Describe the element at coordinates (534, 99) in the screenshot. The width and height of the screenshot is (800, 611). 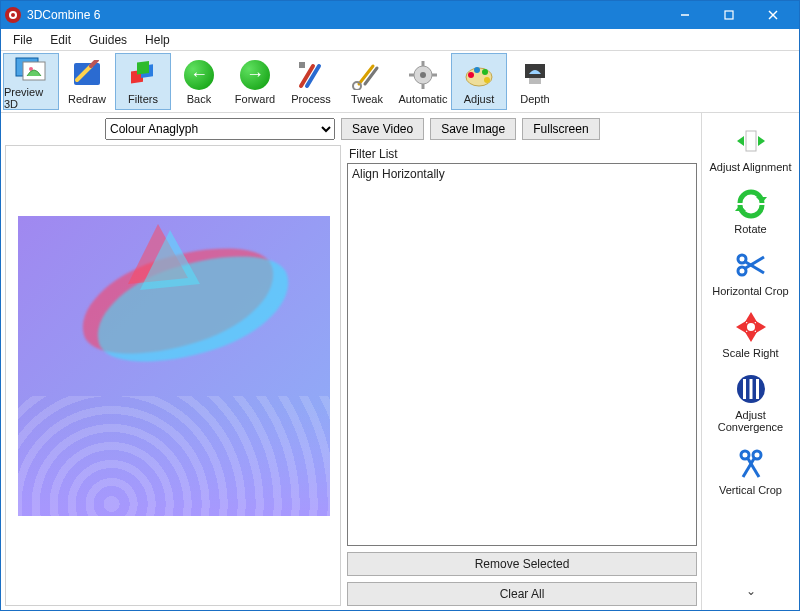
I see `toolbar-depth-label: Depth` at that location.